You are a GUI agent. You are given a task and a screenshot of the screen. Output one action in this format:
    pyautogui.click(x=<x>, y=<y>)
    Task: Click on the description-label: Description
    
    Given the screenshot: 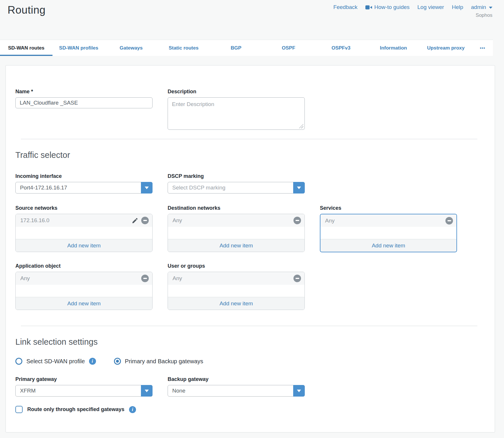 What is the action you would take?
    pyautogui.click(x=236, y=92)
    